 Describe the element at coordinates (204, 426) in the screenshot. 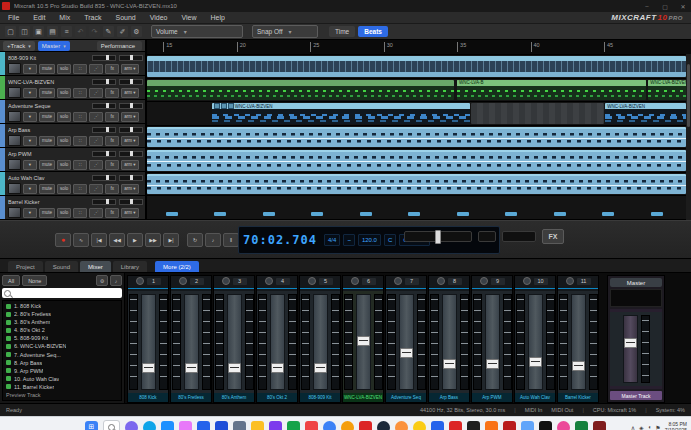

I see `app-blue-1-icon` at that location.